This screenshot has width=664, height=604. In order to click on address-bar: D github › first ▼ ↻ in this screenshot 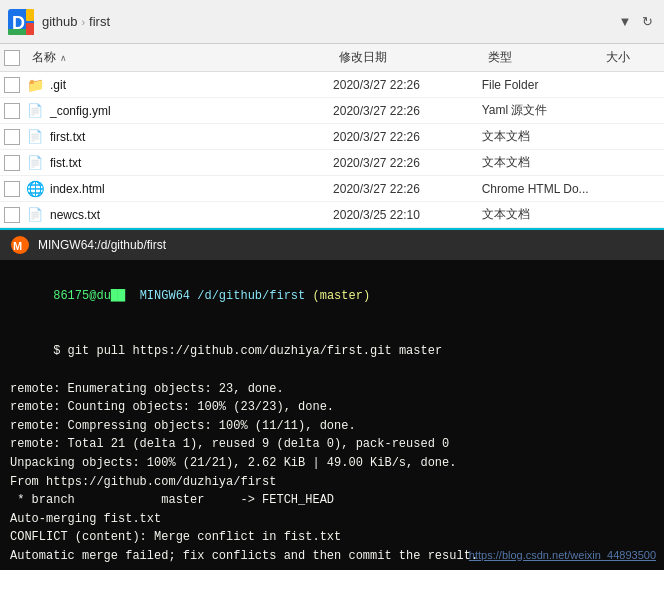, I will do `click(332, 22)`.